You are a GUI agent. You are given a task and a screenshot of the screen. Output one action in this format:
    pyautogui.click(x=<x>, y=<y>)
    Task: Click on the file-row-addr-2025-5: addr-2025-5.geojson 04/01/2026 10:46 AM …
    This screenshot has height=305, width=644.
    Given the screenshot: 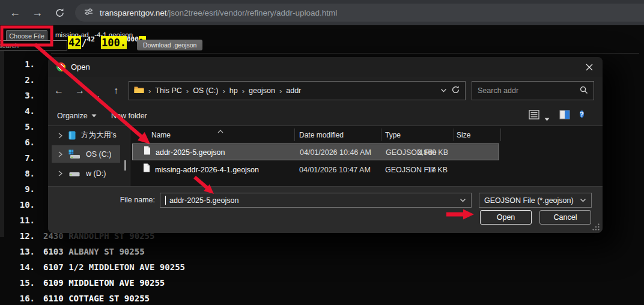 What is the action you would take?
    pyautogui.click(x=316, y=152)
    